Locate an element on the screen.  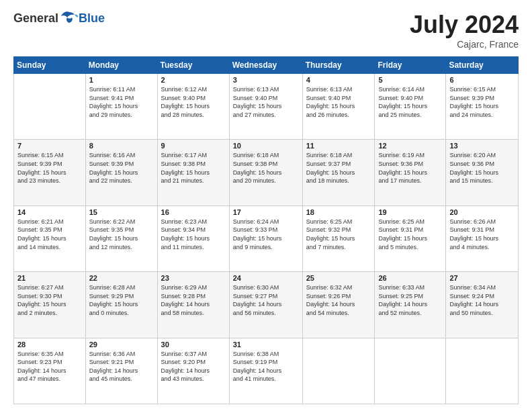
calendar-cell: 19Sunrise: 6:25 AM Sunset: 9:31 PM Dayli… is located at coordinates (410, 238).